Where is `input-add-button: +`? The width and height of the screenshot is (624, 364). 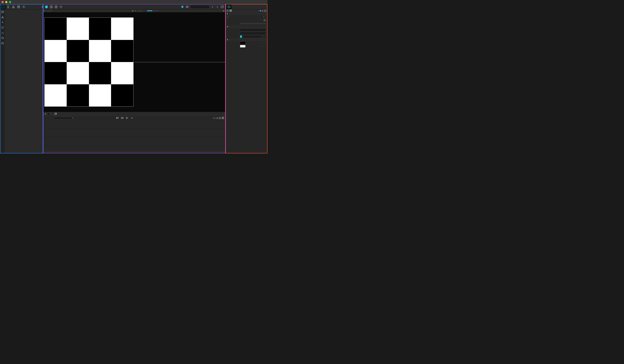
input-add-button: + is located at coordinates (45, 11).